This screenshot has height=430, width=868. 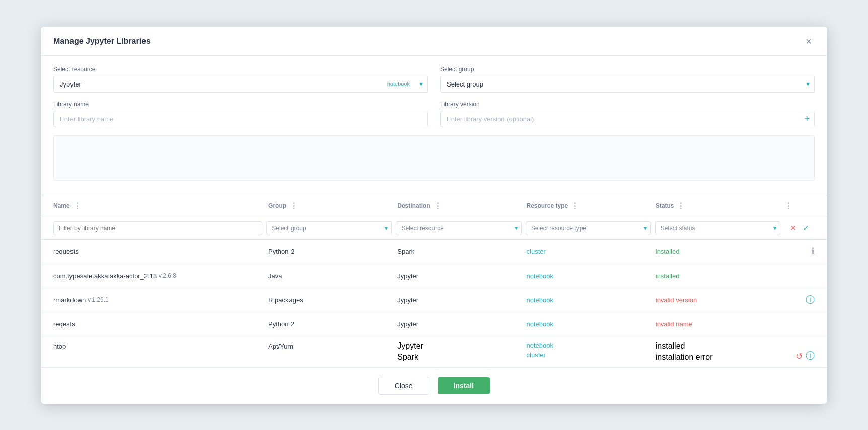 I want to click on filter-name-input, so click(x=158, y=228).